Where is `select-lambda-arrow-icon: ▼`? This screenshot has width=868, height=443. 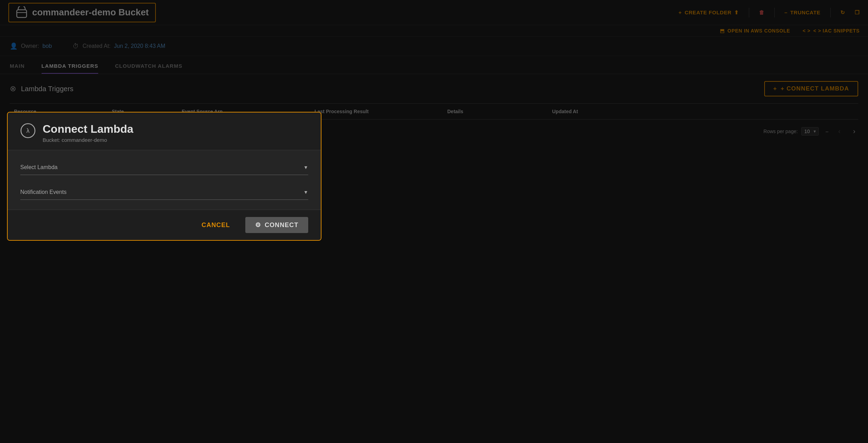
select-lambda-arrow-icon: ▼ is located at coordinates (306, 167).